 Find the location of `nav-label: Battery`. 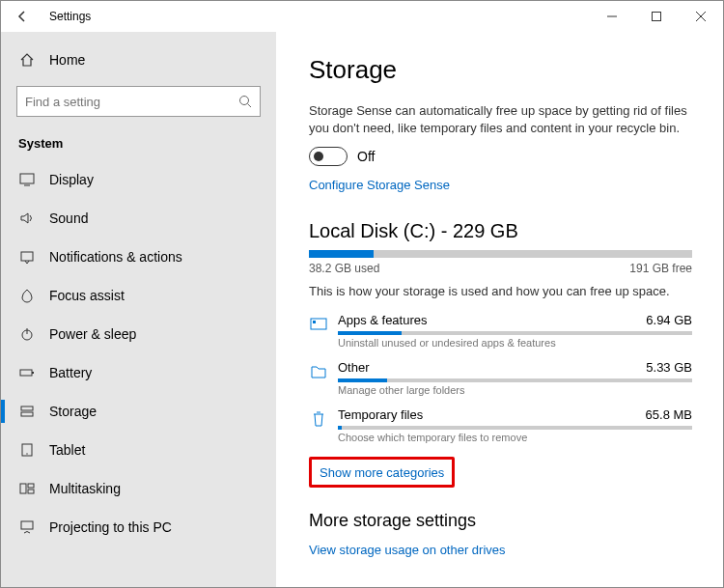

nav-label: Battery is located at coordinates (70, 373).